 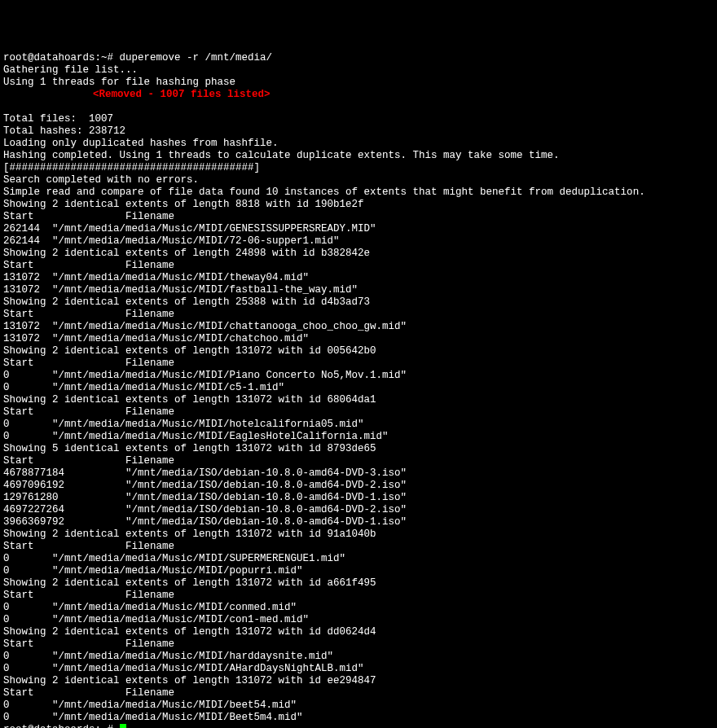 I want to click on filename: "/mnt/media/media/Music/MIDI/Beet5m4.mid…, so click(x=178, y=717).